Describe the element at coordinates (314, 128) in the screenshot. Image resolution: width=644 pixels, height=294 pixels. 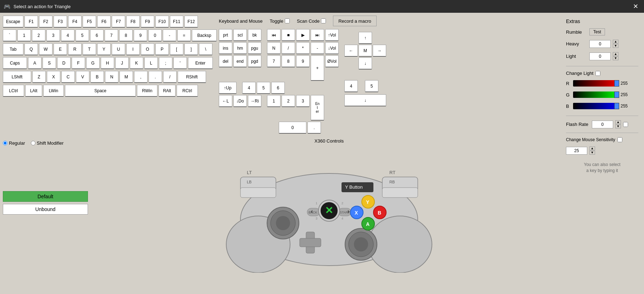
I see `key-ndot: .` at that location.